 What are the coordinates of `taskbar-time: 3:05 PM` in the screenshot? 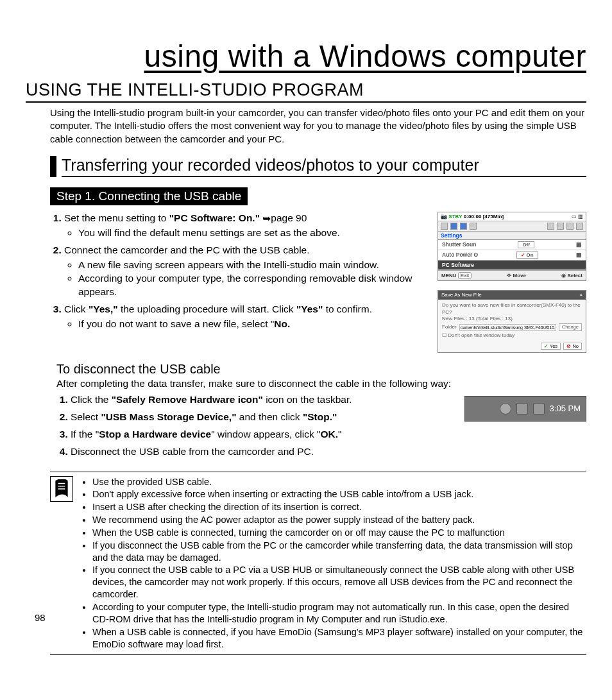 It's located at (565, 408).